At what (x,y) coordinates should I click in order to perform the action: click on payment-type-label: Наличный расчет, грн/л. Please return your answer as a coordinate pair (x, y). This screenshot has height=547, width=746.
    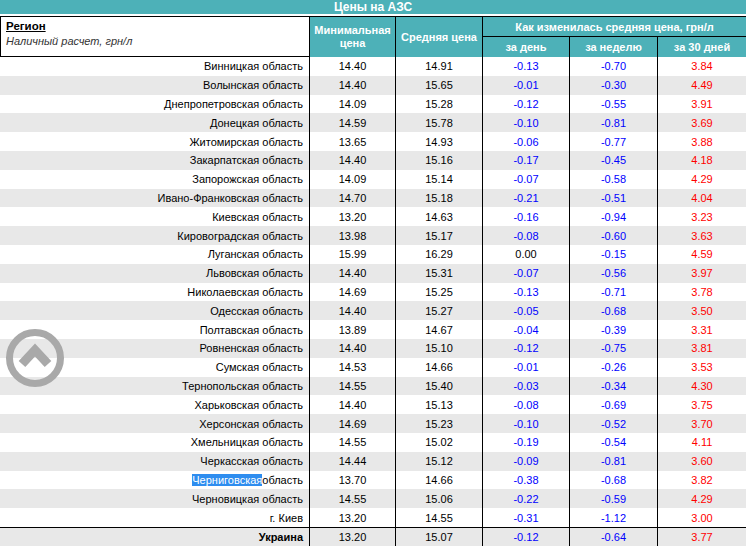
    Looking at the image, I should click on (158, 41).